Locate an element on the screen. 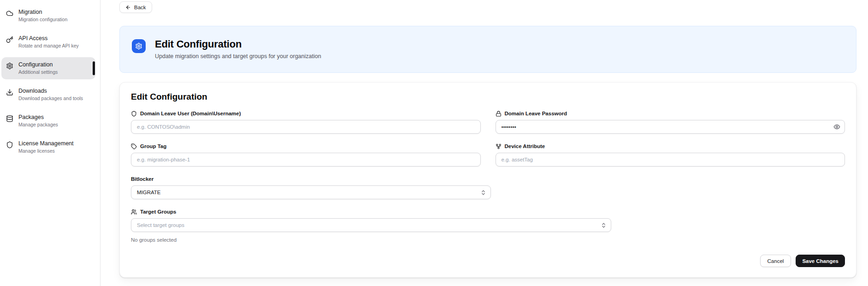 This screenshot has height=286, width=868. arrow-left-icon is located at coordinates (128, 7).